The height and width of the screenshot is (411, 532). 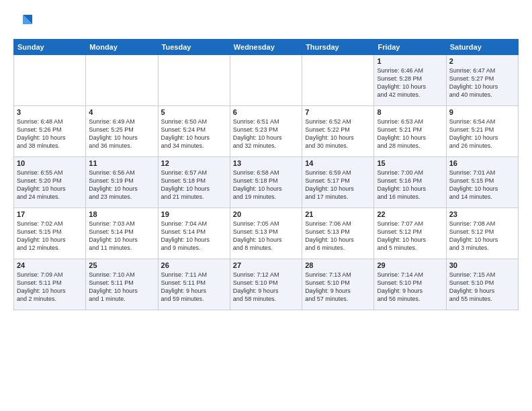 What do you see at coordinates (482, 47) in the screenshot?
I see `day-header-saturday: Saturday` at bounding box center [482, 47].